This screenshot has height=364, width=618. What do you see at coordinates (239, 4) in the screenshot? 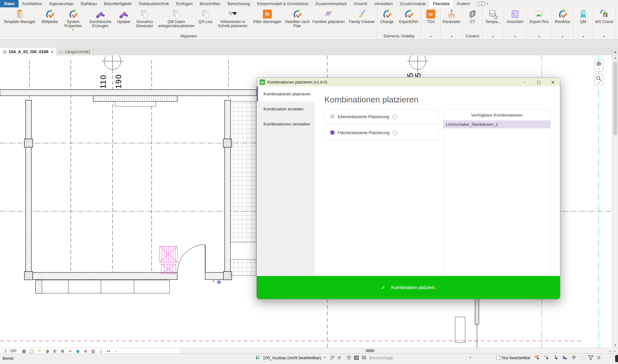
I see `tab-berechnung: Berechnung` at bounding box center [239, 4].